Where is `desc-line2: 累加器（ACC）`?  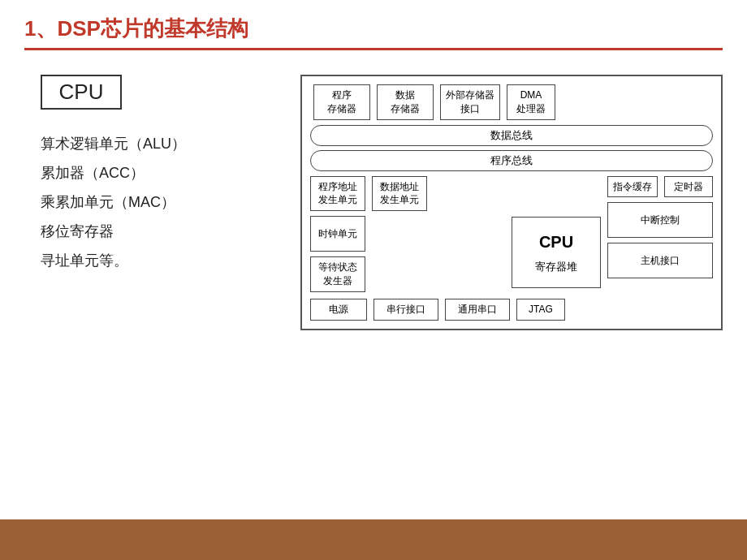 desc-line2: 累加器（ACC） is located at coordinates (162, 173).